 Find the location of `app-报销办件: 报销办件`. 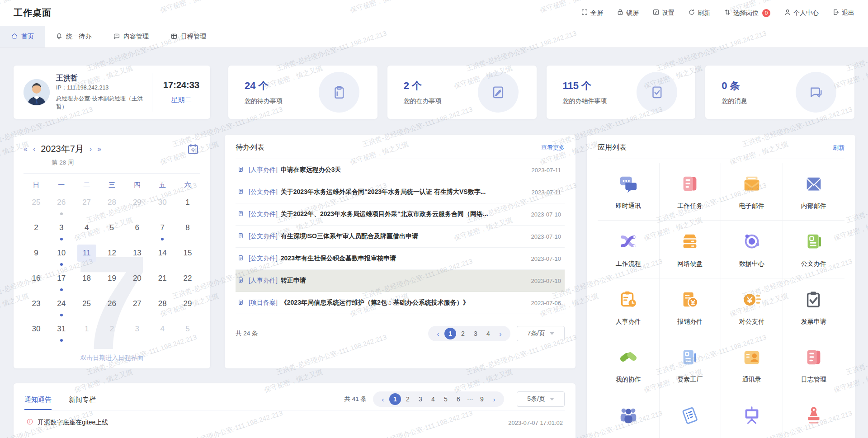

app-报销办件: 报销办件 is located at coordinates (691, 307).